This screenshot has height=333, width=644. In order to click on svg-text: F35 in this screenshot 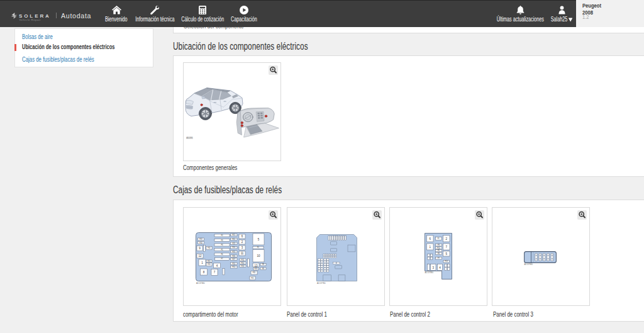, I will do `click(254, 273)`.